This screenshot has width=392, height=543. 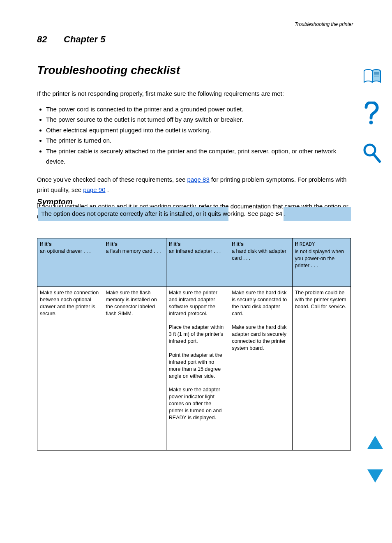 What do you see at coordinates (94, 190) in the screenshot?
I see `link-page-90: page 90` at bounding box center [94, 190].